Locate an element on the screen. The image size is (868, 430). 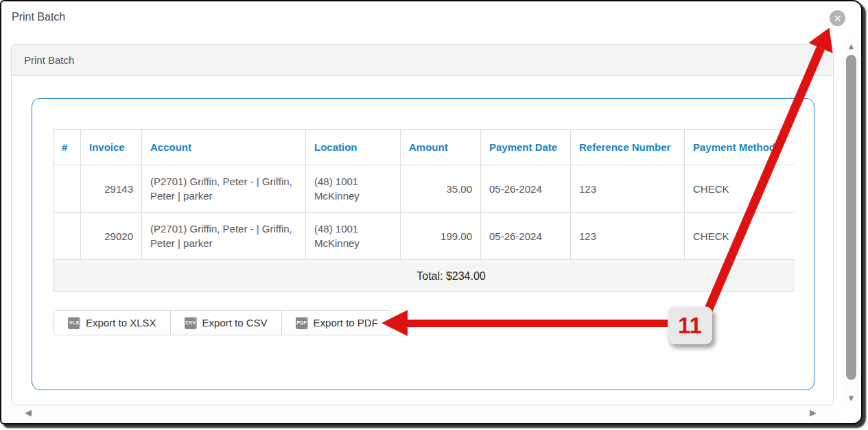
export-pdf-button: PDF Export to PDF is located at coordinates (337, 322).